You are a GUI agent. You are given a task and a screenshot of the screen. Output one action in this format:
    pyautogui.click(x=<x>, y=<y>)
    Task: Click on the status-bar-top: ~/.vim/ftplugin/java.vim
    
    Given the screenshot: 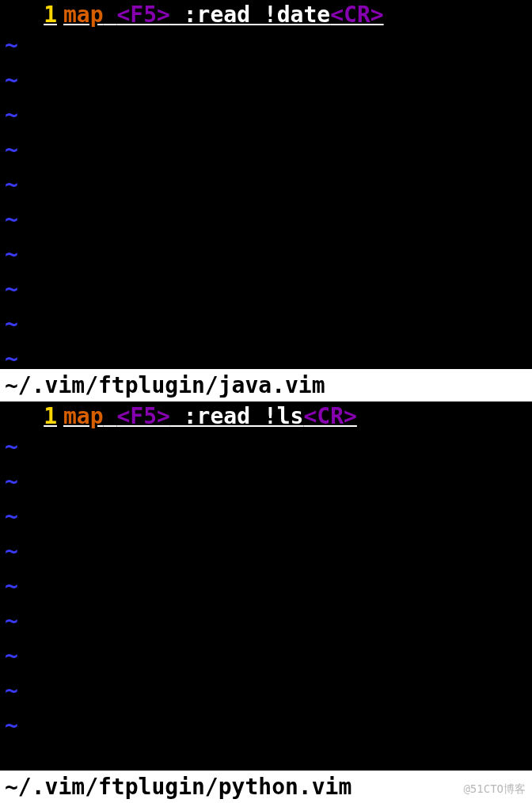 What is the action you would take?
    pyautogui.click(x=266, y=385)
    